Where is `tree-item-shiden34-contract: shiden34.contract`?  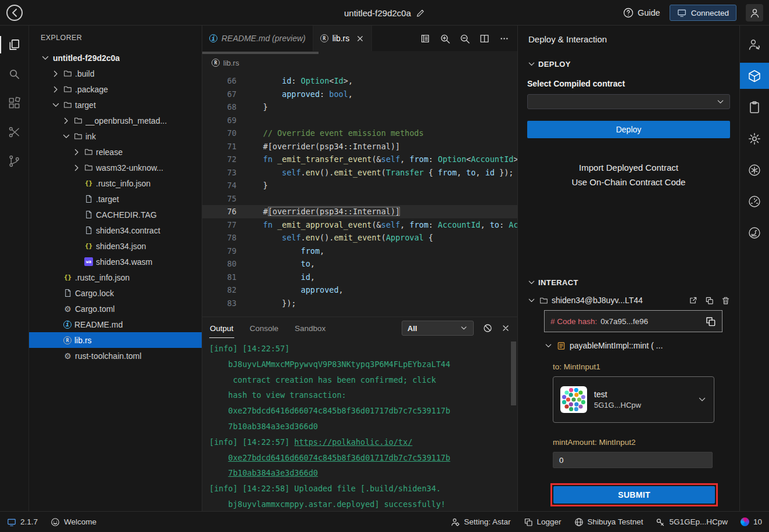 tree-item-shiden34-contract: shiden34.contract is located at coordinates (115, 230).